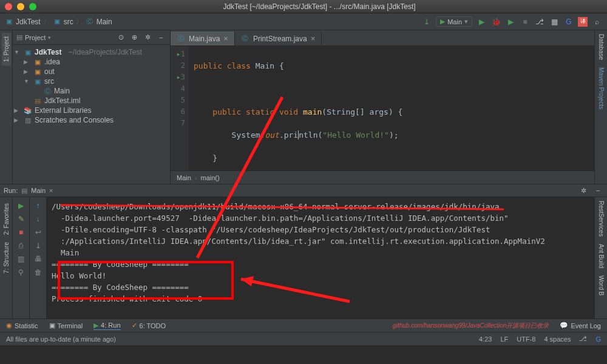  I want to click on run-actions-secondary: ↑ ↓ ↩ ⤓ 🖶 🗑, so click(38, 258).